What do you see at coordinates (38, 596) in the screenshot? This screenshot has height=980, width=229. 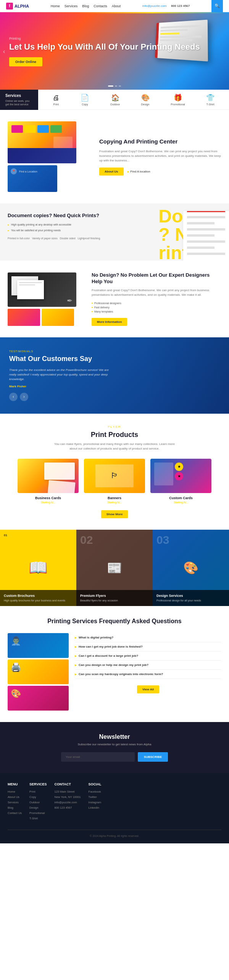 I see `brochure-title-1: Custom Brochures` at bounding box center [38, 596].